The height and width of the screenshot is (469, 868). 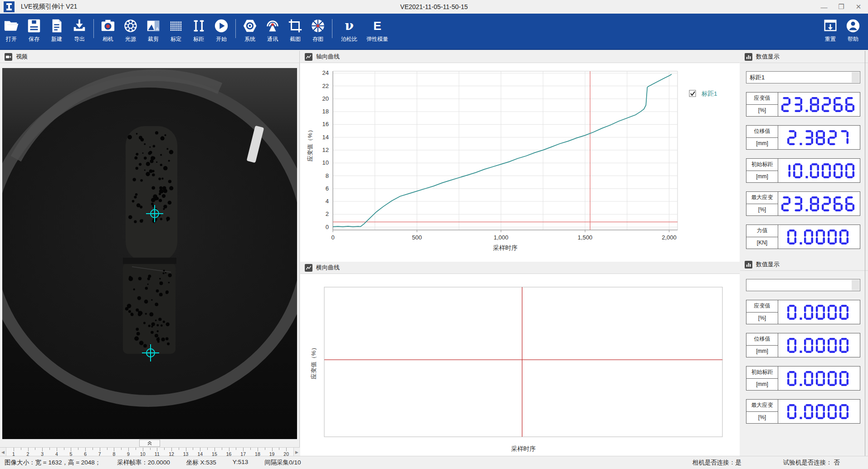 What do you see at coordinates (520, 268) in the screenshot?
I see `transverse-panel-header: 横向曲线` at bounding box center [520, 268].